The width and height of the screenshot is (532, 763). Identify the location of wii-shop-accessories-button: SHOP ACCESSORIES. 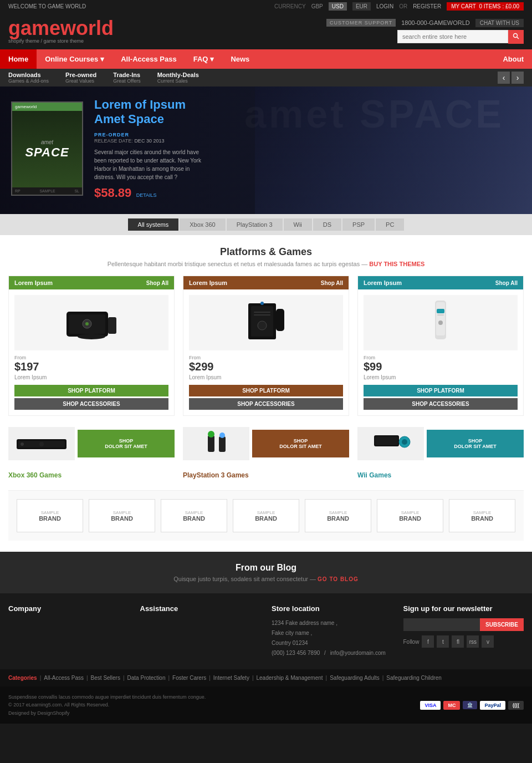
(441, 404).